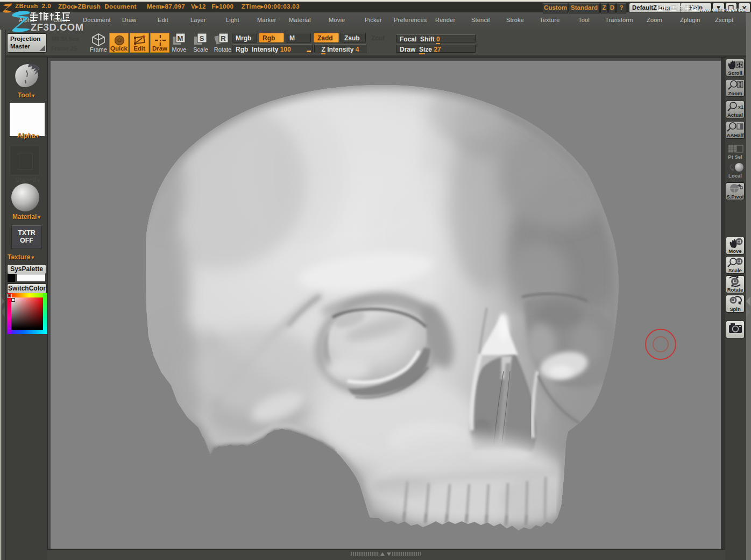  What do you see at coordinates (223, 39) in the screenshot?
I see `svg-text: R` at bounding box center [223, 39].